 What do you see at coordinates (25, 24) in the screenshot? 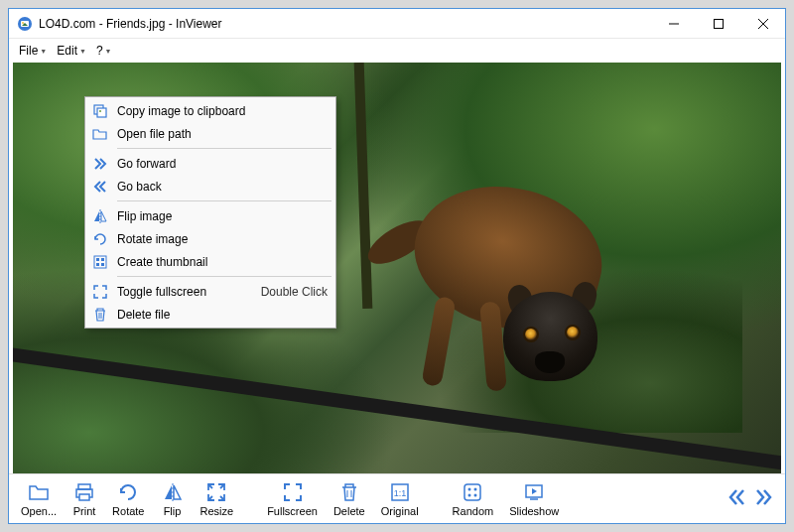
I see `app-icon` at bounding box center [25, 24].